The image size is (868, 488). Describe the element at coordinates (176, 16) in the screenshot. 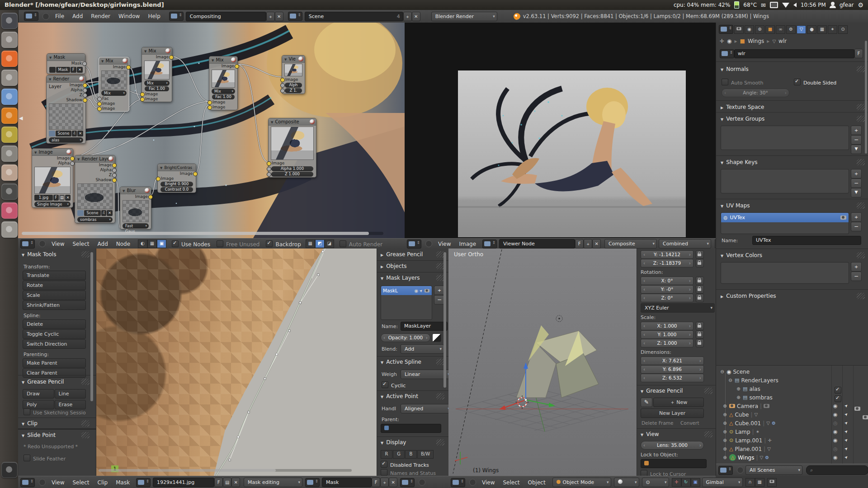

I see `screen-layout-icon` at that location.